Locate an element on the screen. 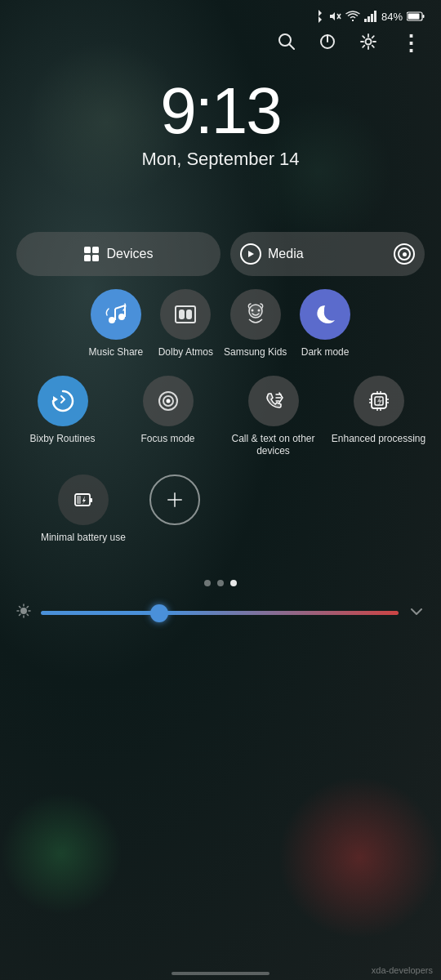  enhanced-processing-label: Enhanced processing is located at coordinates (379, 439).